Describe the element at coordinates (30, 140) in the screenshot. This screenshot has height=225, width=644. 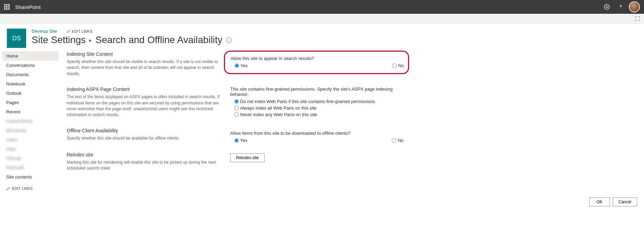
I see `nav-item: Users` at that location.